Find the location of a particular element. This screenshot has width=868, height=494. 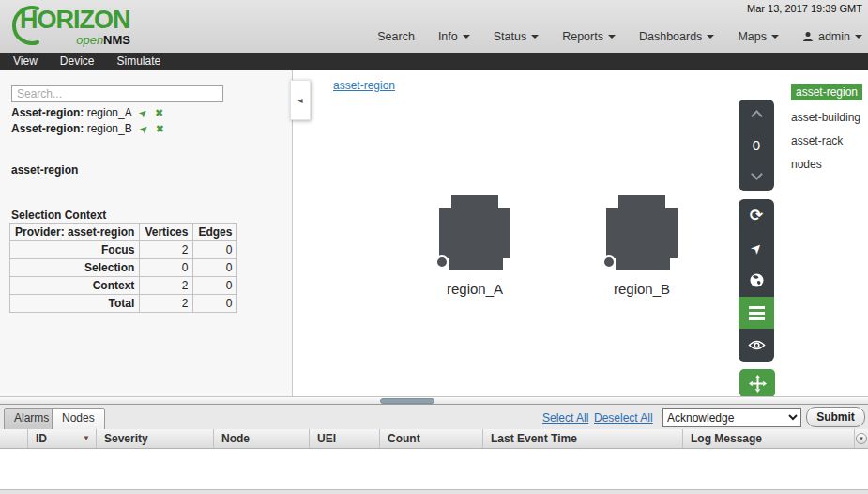

sidebar-collapse-button: ◂ is located at coordinates (300, 100).